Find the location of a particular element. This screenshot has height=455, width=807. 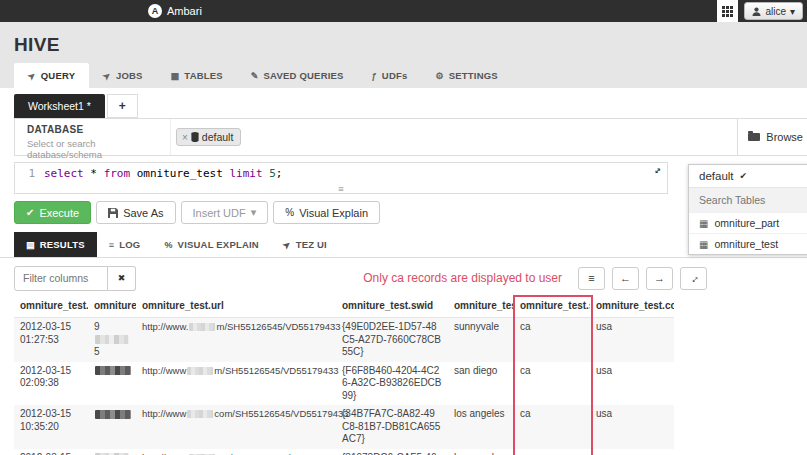

tab-label: JOBS is located at coordinates (130, 76).